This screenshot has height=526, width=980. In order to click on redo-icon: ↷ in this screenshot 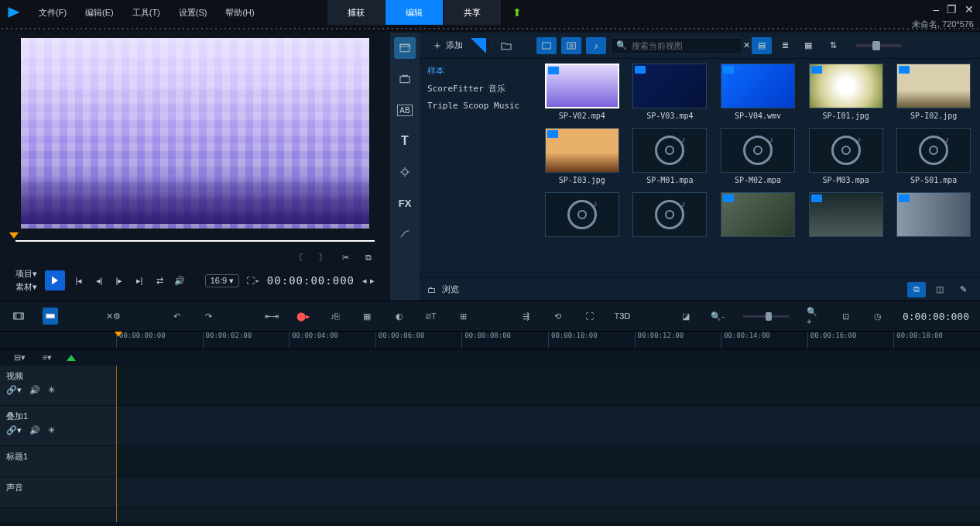, I will do `click(209, 316)`.